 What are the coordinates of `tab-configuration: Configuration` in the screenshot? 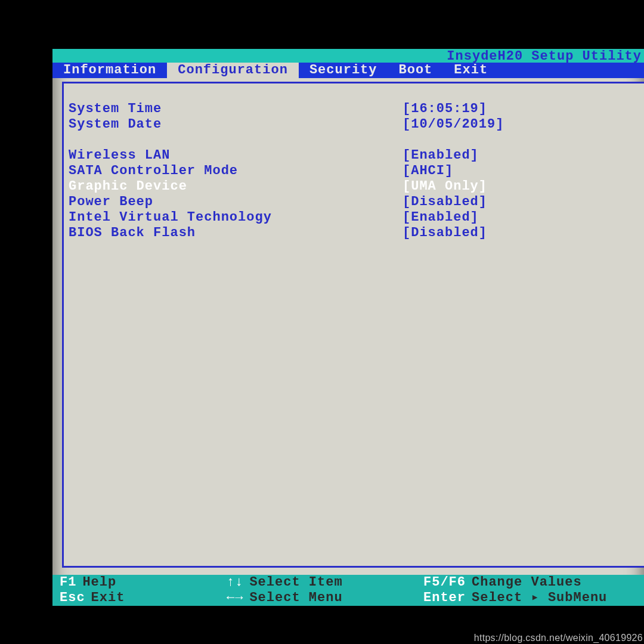 It's located at (233, 70).